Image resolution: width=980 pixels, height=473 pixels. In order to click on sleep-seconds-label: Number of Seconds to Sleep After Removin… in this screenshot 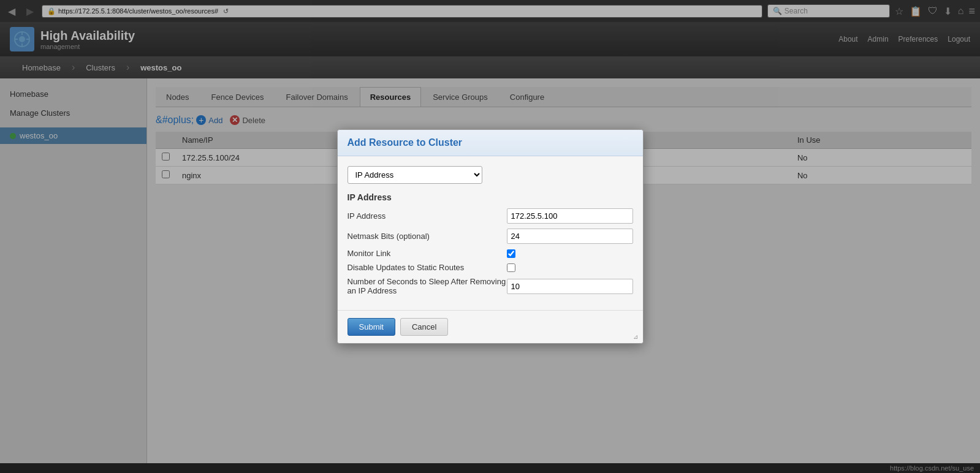, I will do `click(427, 286)`.